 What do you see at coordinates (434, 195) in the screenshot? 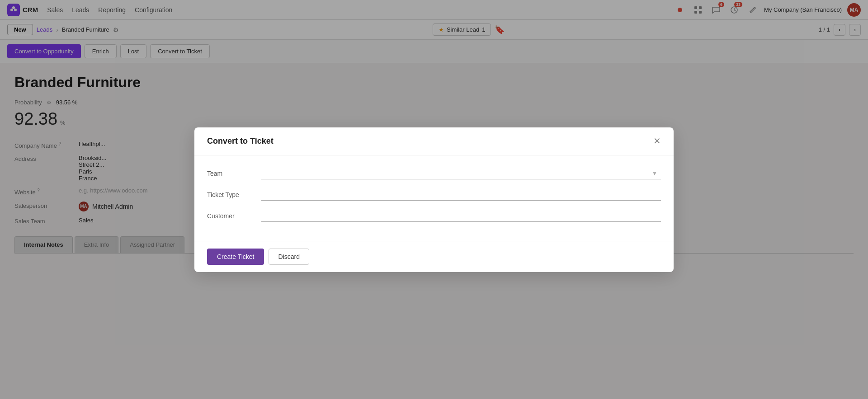
I see `dialog-ticket-type-field: Ticket Type` at bounding box center [434, 195].